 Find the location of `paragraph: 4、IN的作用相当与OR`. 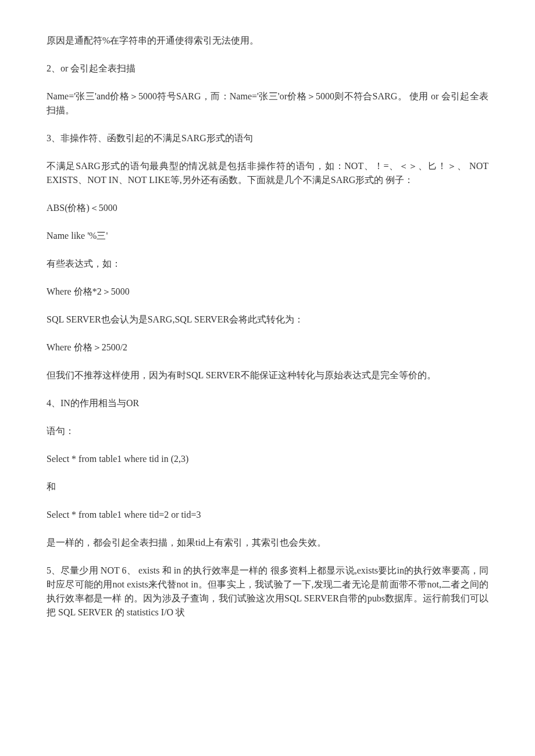

paragraph: 4、IN的作用相当与OR is located at coordinates (268, 403).